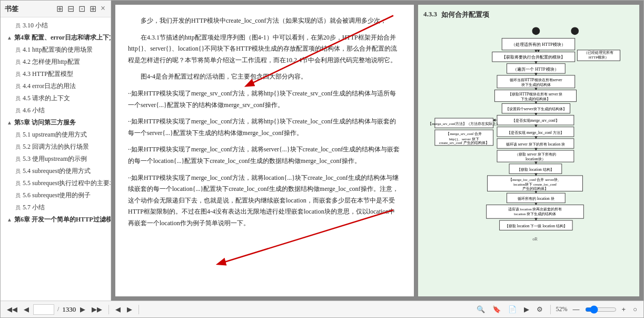 This screenshot has width=644, height=318. Describe the element at coordinates (264, 99) in the screenshot. I see `paragraph-3: ··如果HTTP模块实现了merge_srv_conf方法，就将http{}块下…` at that location.